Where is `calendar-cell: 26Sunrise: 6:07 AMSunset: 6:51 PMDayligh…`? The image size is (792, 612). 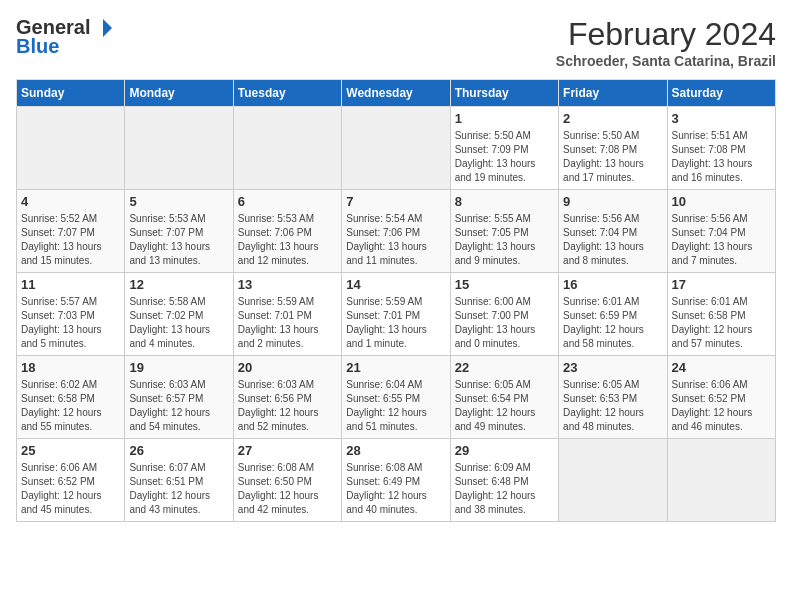
calendar-cell: 26Sunrise: 6:07 AMSunset: 6:51 PMDayligh… is located at coordinates (179, 480).